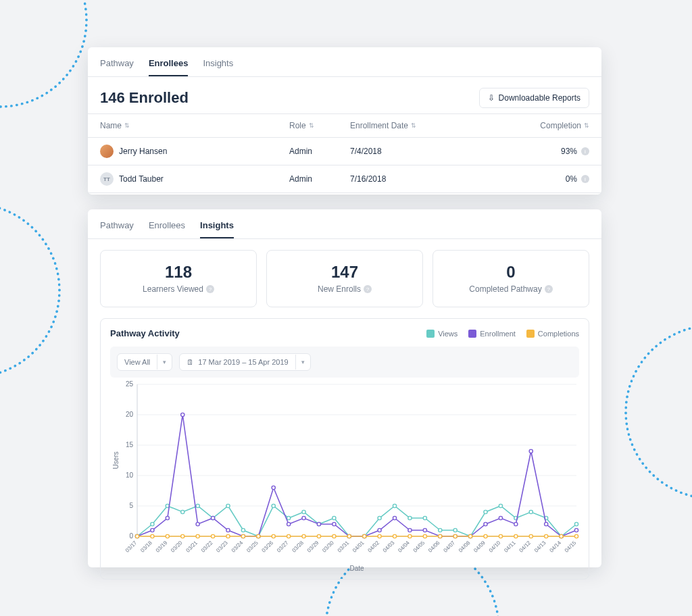  What do you see at coordinates (145, 362) in the screenshot?
I see `filter-view-select: View All ▾` at bounding box center [145, 362].